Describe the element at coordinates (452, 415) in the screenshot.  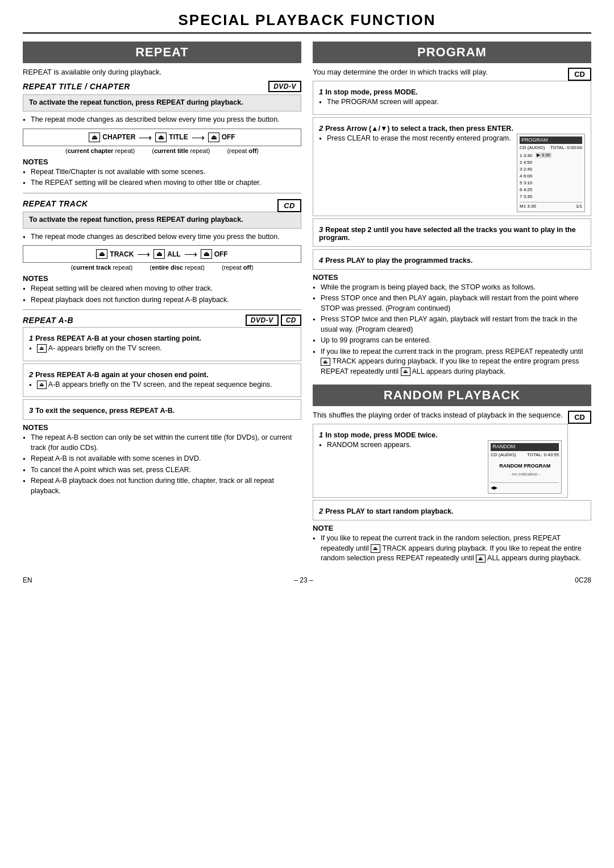
I see `random-intro: This shuffles the playing order of track…` at that location.